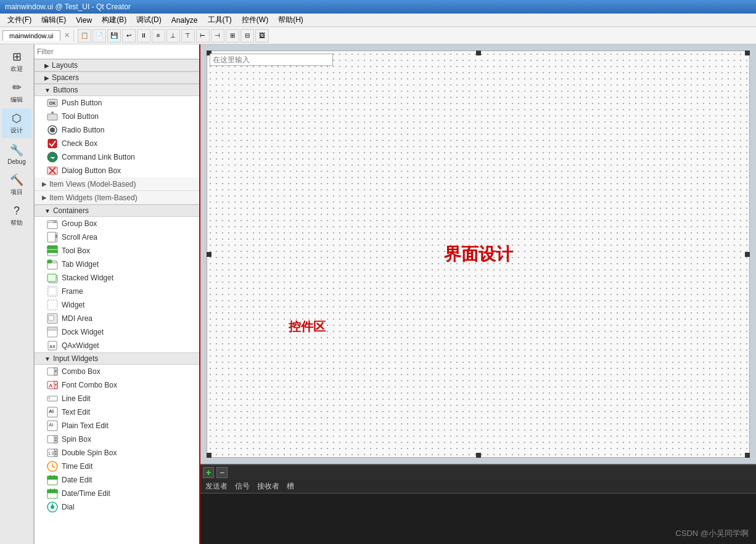 The height and width of the screenshot is (544, 756). Describe the element at coordinates (51, 386) in the screenshot. I see `svg-text: A` at that location.